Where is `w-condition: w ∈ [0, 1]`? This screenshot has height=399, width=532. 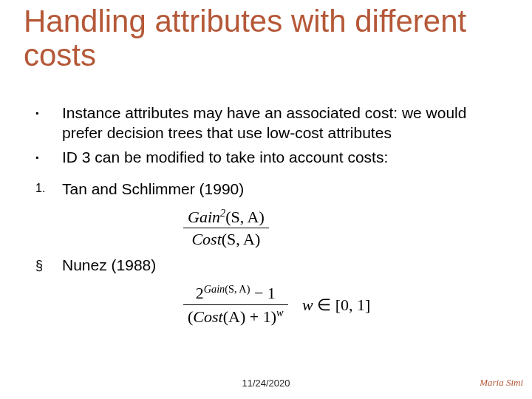 w-condition: w ∈ [0, 1] is located at coordinates (336, 304).